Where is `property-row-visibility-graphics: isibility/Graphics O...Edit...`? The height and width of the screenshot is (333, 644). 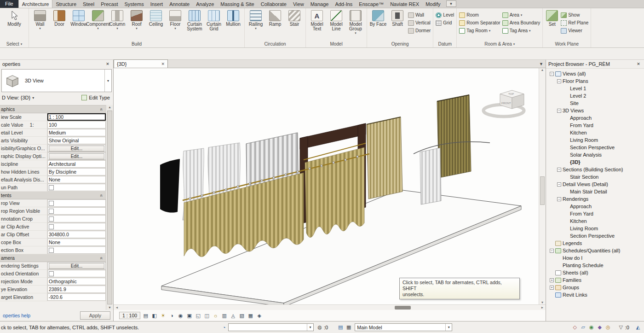 property-row-visibility-graphics: isibility/Graphics O...Edit... is located at coordinates (53, 148).